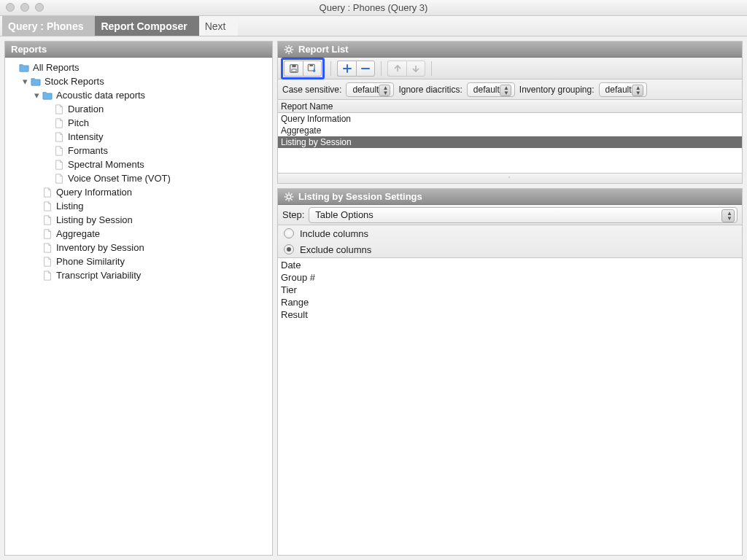 The width and height of the screenshot is (747, 560). What do you see at coordinates (312, 69) in the screenshot?
I see `save-with-arrow-button` at bounding box center [312, 69].